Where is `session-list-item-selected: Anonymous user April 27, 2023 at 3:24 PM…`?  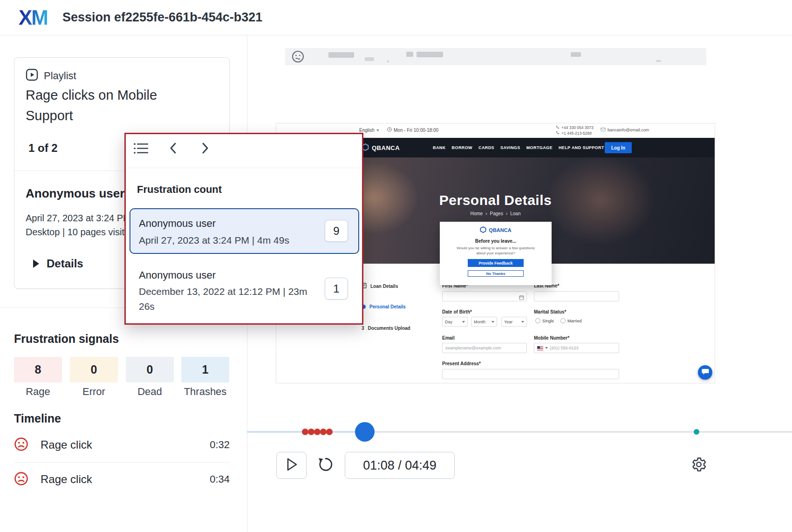
session-list-item-selected: Anonymous user April 27, 2023 at 3:24 PM… is located at coordinates (244, 231).